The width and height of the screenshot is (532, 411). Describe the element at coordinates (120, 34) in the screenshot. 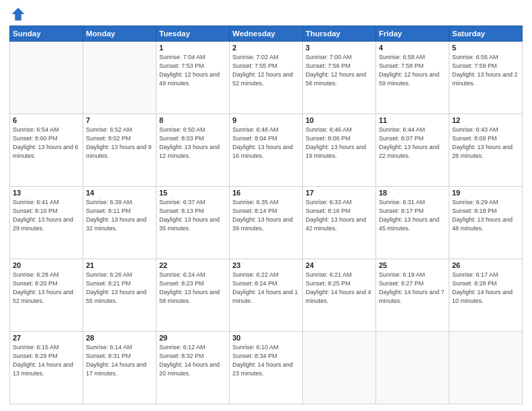

I see `col-header-monday: Monday` at that location.